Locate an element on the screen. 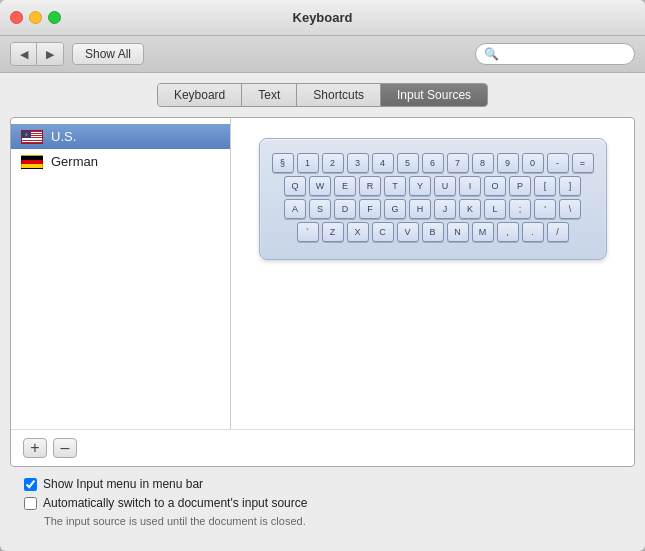 This screenshot has width=645, height=551. key-z: Z is located at coordinates (333, 232).